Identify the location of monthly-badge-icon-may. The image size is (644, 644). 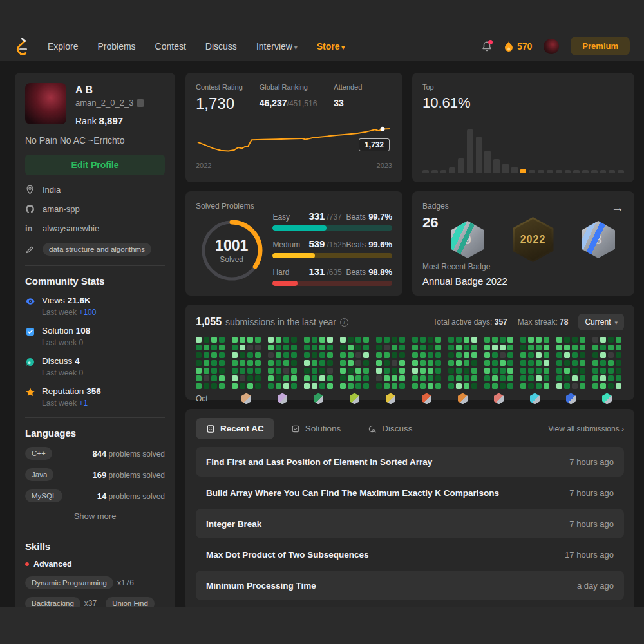
(462, 399).